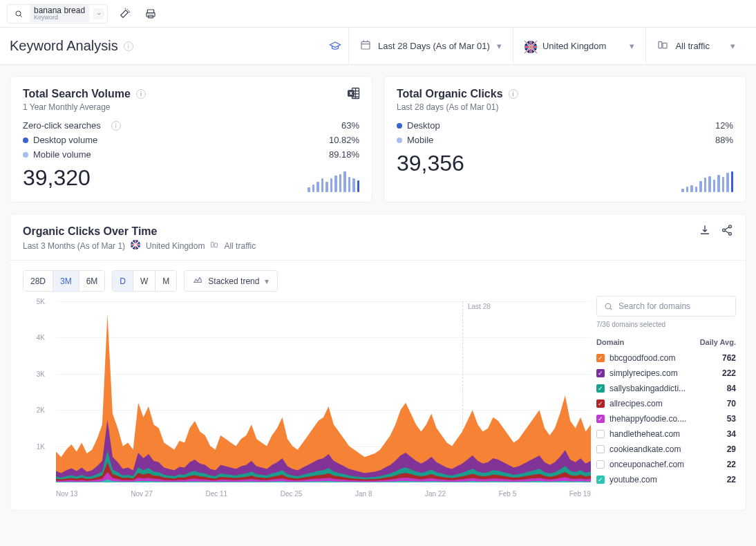 The image size is (756, 546). What do you see at coordinates (696, 46) in the screenshot?
I see `traffic-selector: All traffic ▾` at bounding box center [696, 46].